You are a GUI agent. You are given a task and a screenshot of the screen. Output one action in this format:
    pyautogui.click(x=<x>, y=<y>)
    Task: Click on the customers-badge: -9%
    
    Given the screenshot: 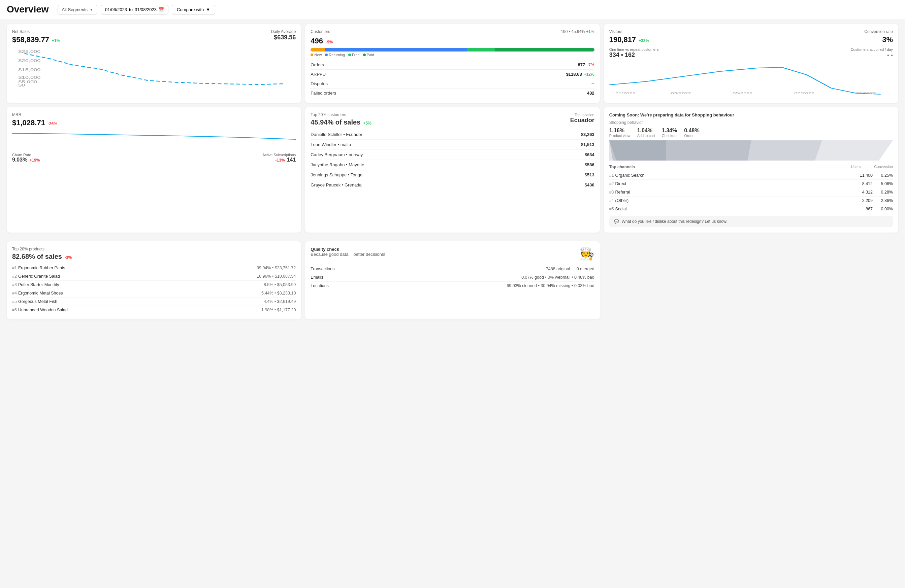 What is the action you would take?
    pyautogui.click(x=329, y=42)
    